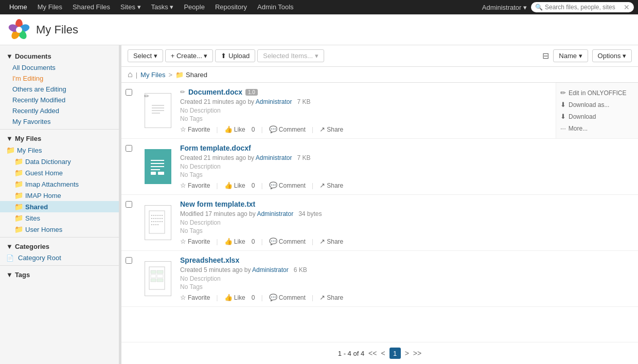 The height and width of the screenshot is (364, 638). I want to click on nav-sharedfiles: Shared Files, so click(92, 7).